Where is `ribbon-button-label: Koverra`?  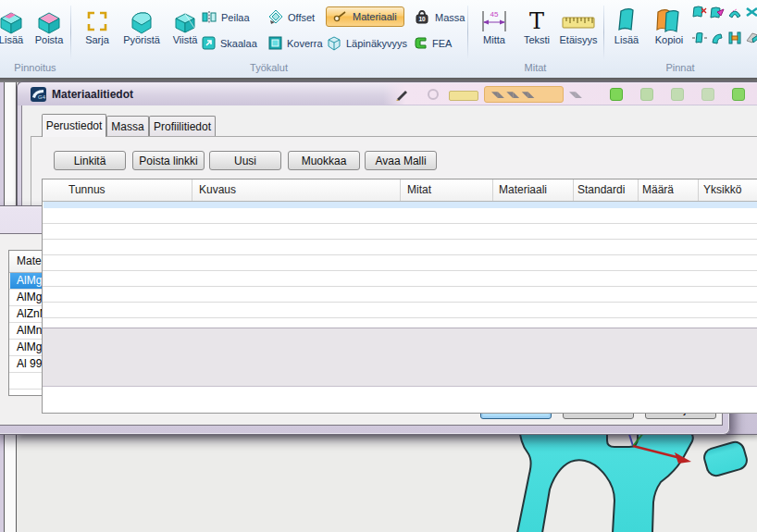 ribbon-button-label: Koverra is located at coordinates (305, 43).